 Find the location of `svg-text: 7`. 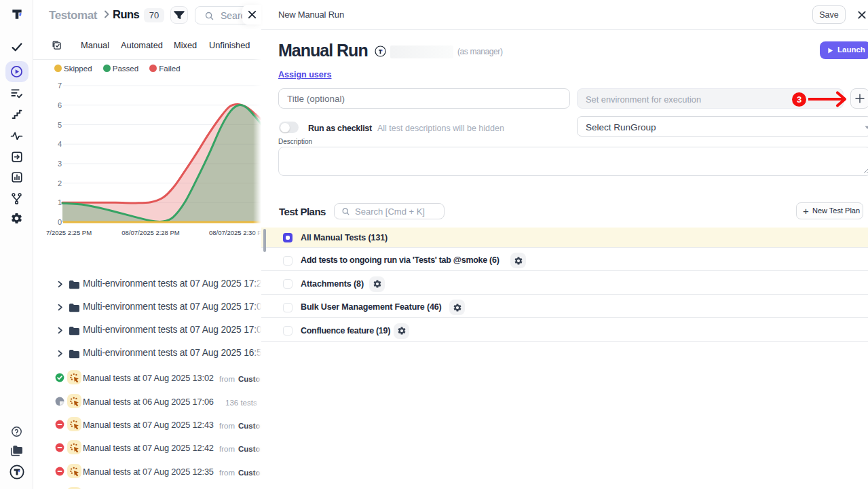

svg-text: 7 is located at coordinates (60, 86).